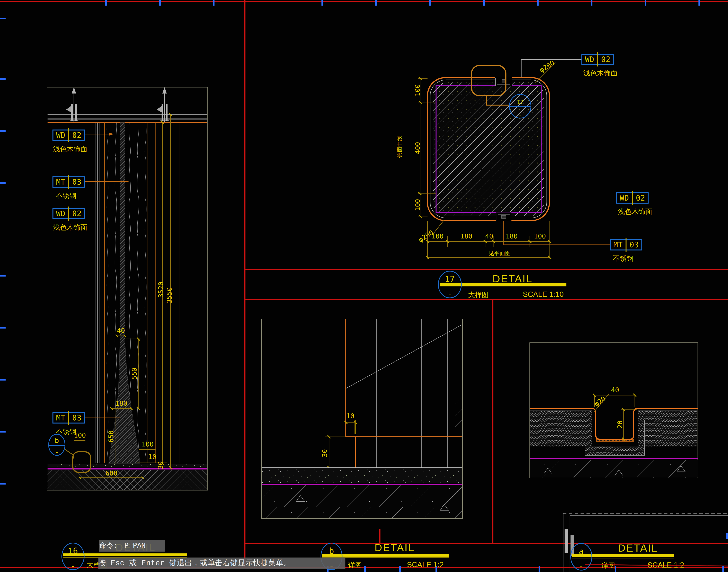 This screenshot has height=572, width=728. Describe the element at coordinates (614, 410) in the screenshot. I see `detail-a-drawing: 40 φ20 20` at that location.